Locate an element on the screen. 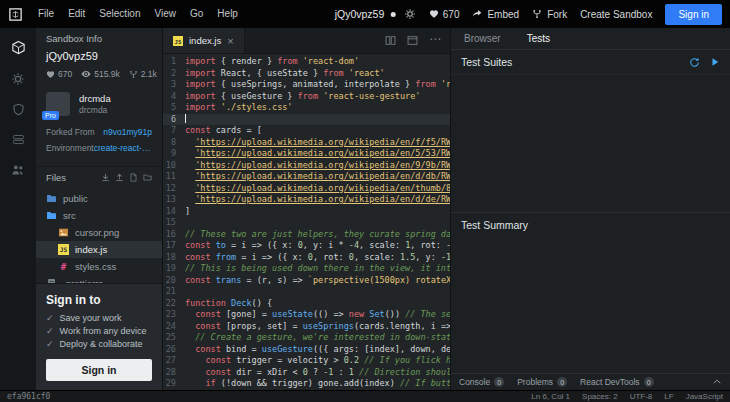 The width and height of the screenshot is (730, 402). status-cursor-position: Ln 6, Col 1 is located at coordinates (550, 396).